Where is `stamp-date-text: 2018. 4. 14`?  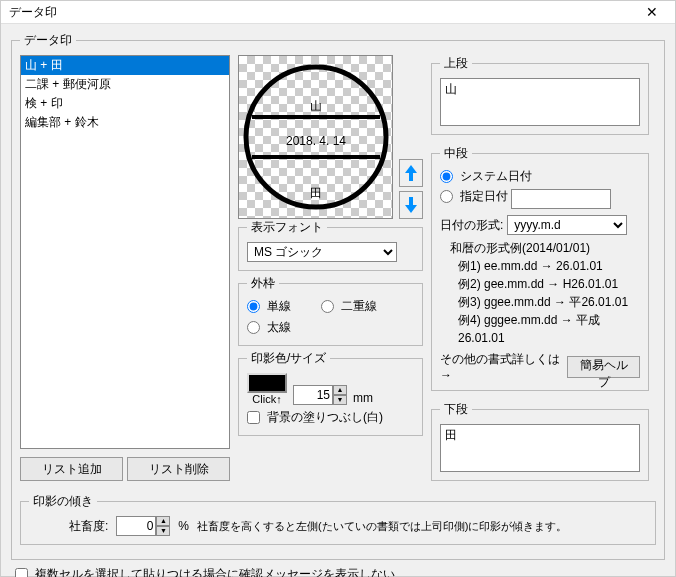
stamp-date-text: 2018. 4. 14 is located at coordinates (315, 141).